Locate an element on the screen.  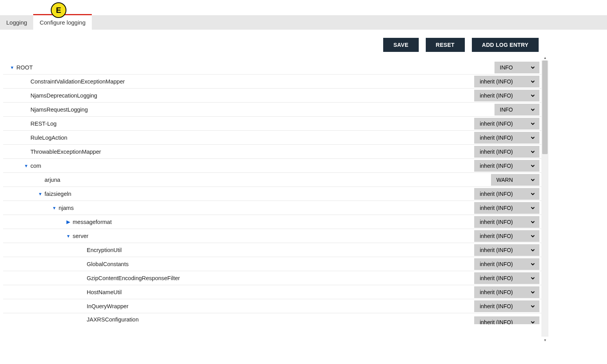
tree-node-label: InQueryWrapper is located at coordinates (280, 306).